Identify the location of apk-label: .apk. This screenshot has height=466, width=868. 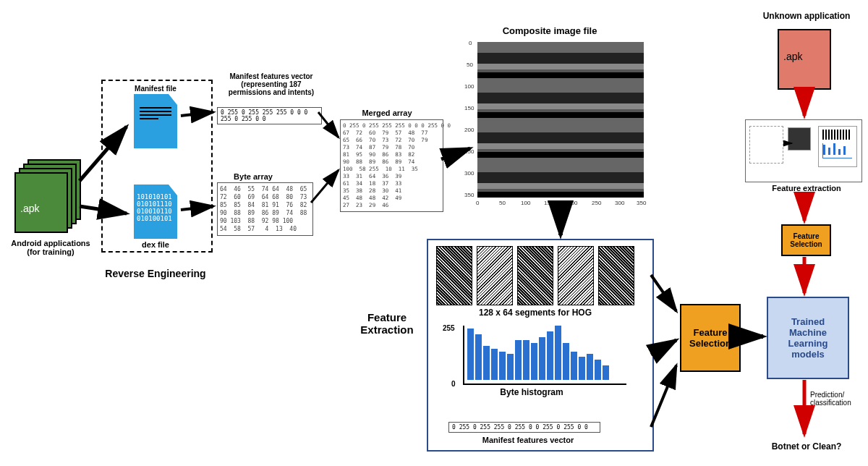
(30, 208).